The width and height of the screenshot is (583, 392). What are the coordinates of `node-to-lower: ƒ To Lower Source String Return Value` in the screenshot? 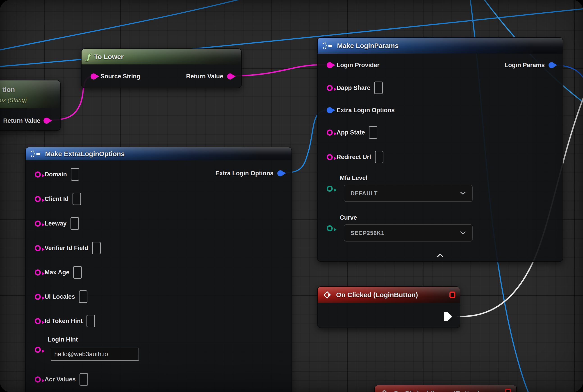 It's located at (162, 68).